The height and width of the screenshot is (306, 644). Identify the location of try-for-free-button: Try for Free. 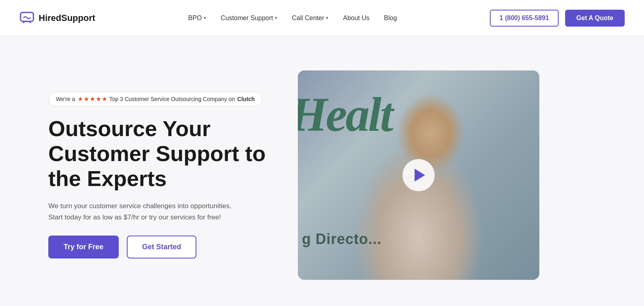
(84, 247).